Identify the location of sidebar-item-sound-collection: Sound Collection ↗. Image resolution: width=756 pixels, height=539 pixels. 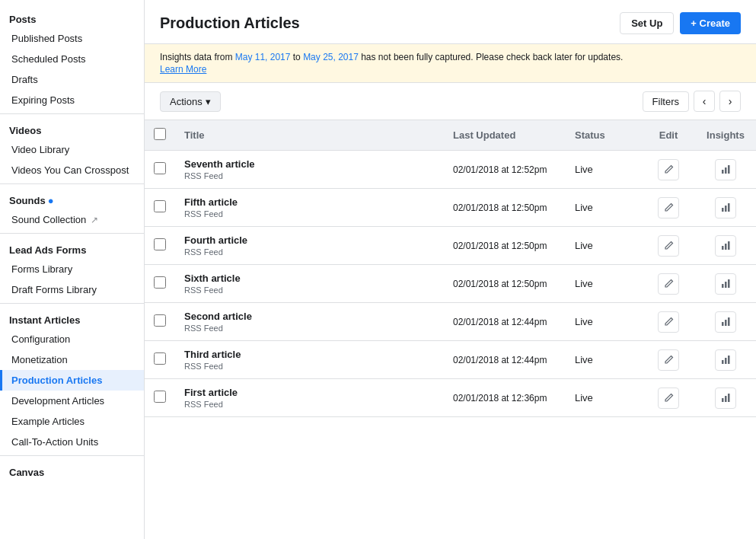
(72, 219).